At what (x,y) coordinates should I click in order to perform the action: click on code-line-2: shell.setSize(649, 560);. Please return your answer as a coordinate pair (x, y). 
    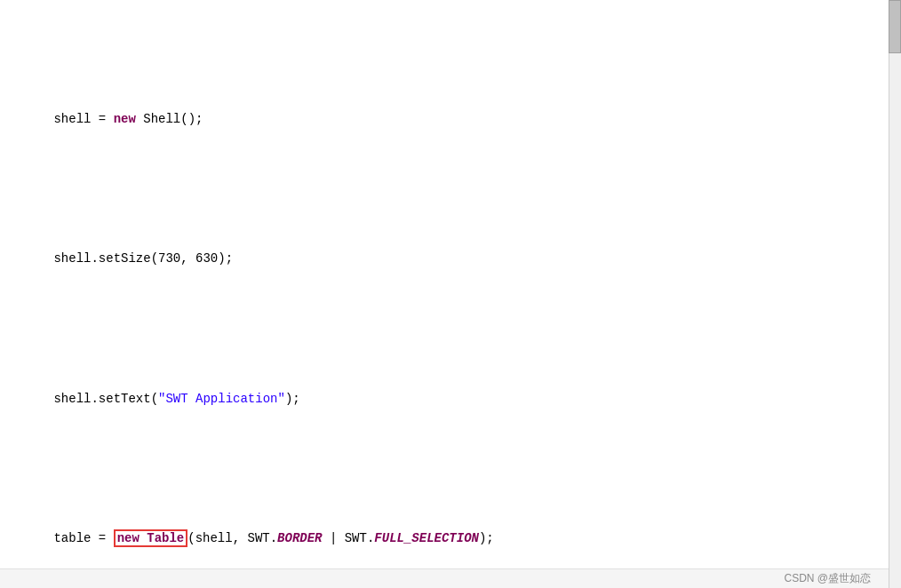
    Looking at the image, I should click on (455, 258).